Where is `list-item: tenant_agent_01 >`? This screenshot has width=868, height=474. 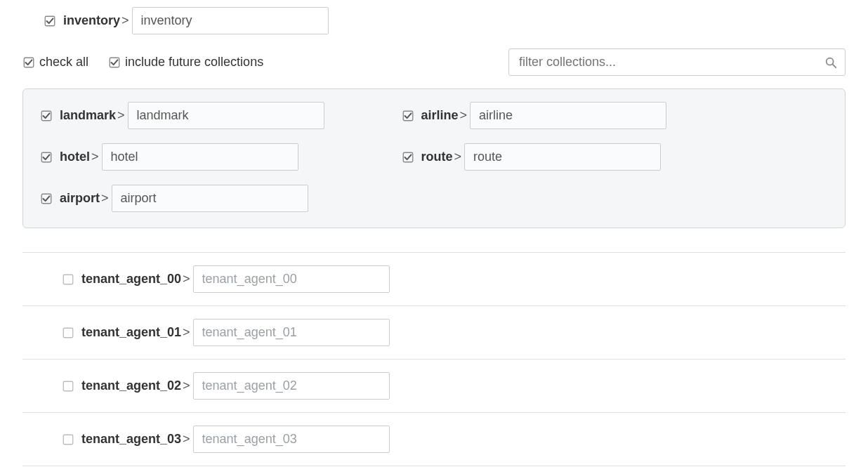 list-item: tenant_agent_01 > is located at coordinates (434, 332).